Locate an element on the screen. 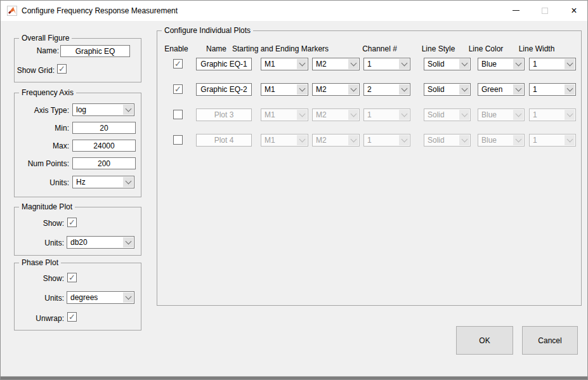  line-width-dropdown-row4: 1 is located at coordinates (552, 140).